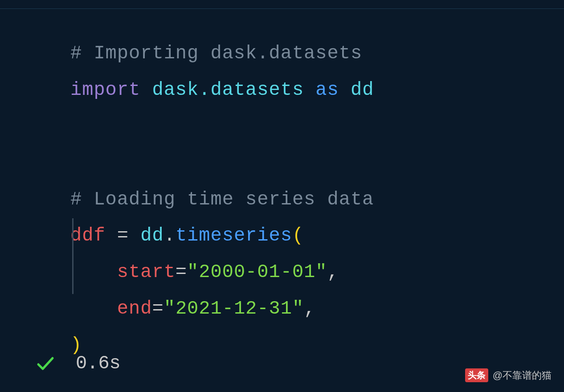  What do you see at coordinates (98, 363) in the screenshot?
I see `execution-time: 0.6s` at bounding box center [98, 363].